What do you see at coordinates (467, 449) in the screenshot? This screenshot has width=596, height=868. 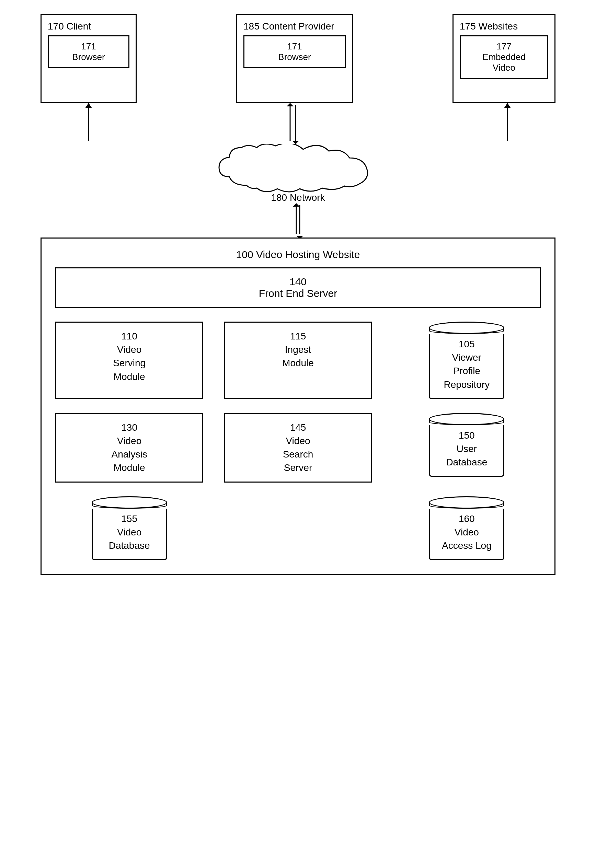 I see `user-database-line2: User` at bounding box center [467, 449].